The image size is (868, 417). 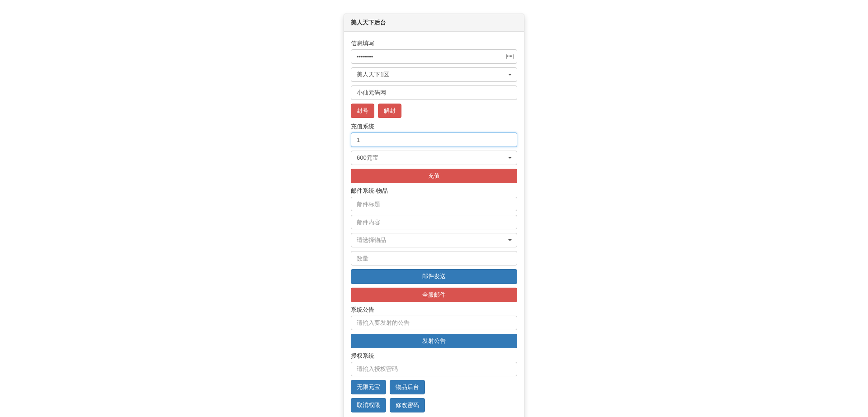 I want to click on keyboard-icon, so click(x=510, y=57).